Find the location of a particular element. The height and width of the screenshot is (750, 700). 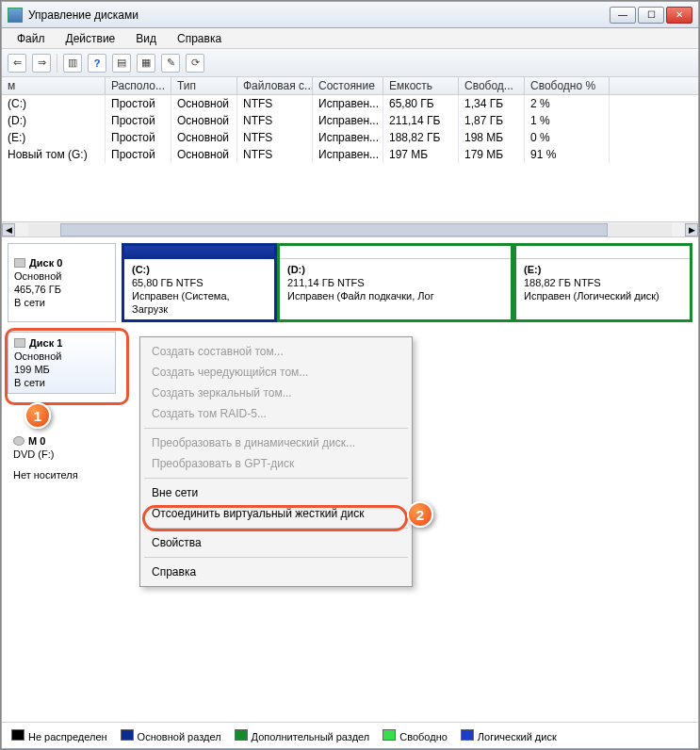

toolbar-separator is located at coordinates (57, 63).